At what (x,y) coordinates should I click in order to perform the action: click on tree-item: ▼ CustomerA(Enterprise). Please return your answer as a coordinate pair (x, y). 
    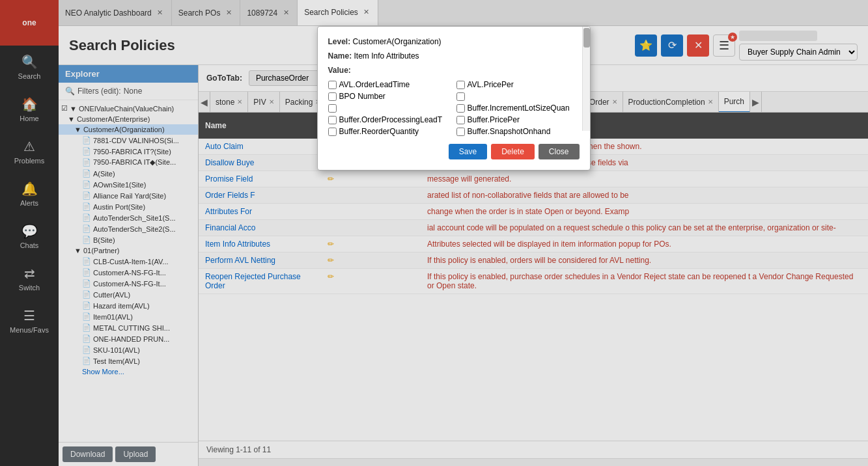
    Looking at the image, I should click on (128, 119).